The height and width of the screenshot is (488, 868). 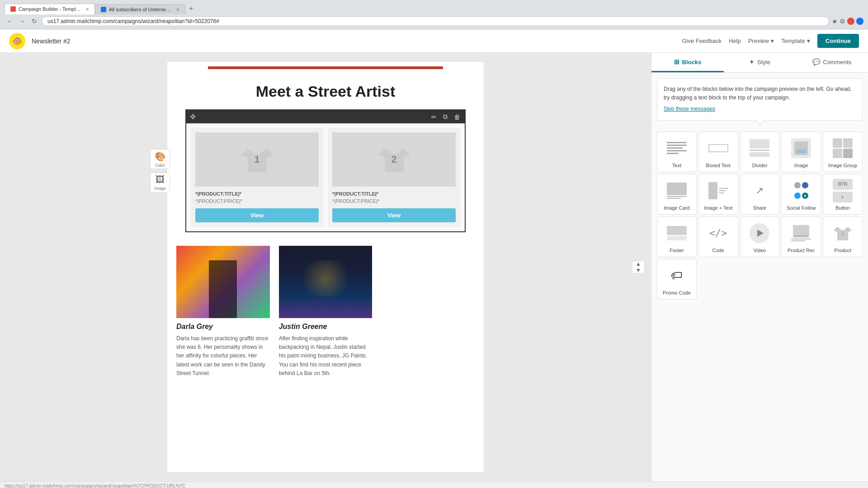 What do you see at coordinates (434, 117) in the screenshot?
I see `edit-block-button: ✏` at bounding box center [434, 117].